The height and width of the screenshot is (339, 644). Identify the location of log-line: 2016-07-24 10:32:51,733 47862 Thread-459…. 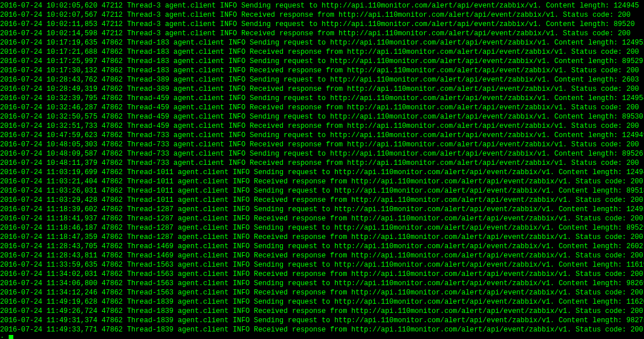
(322, 126).